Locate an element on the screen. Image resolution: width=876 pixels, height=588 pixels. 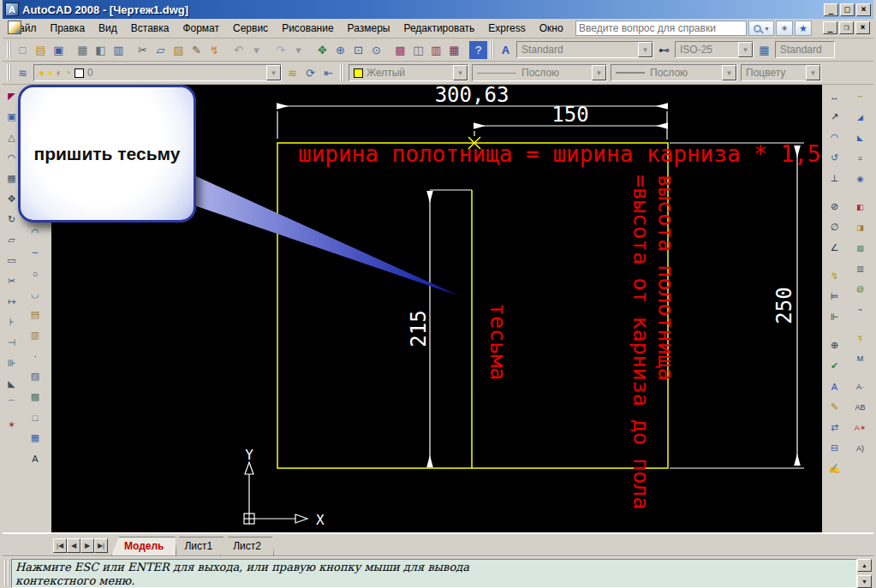
tab-nav-prev: ◀ is located at coordinates (74, 546).